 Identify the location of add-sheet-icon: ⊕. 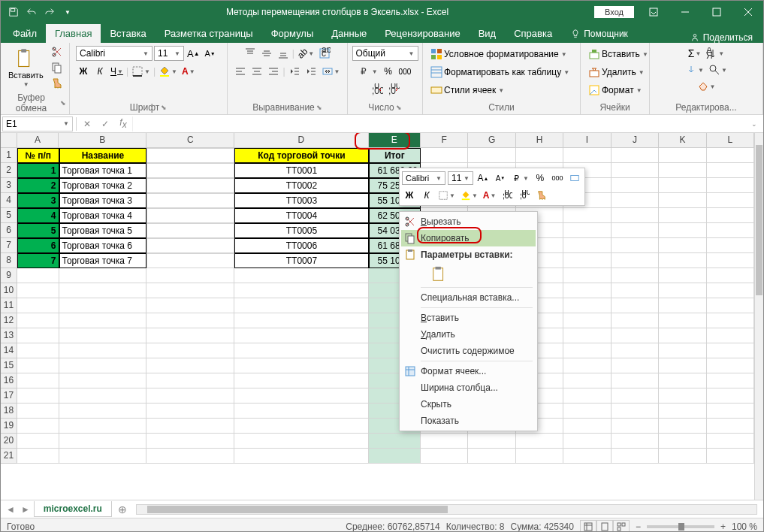
(122, 509).